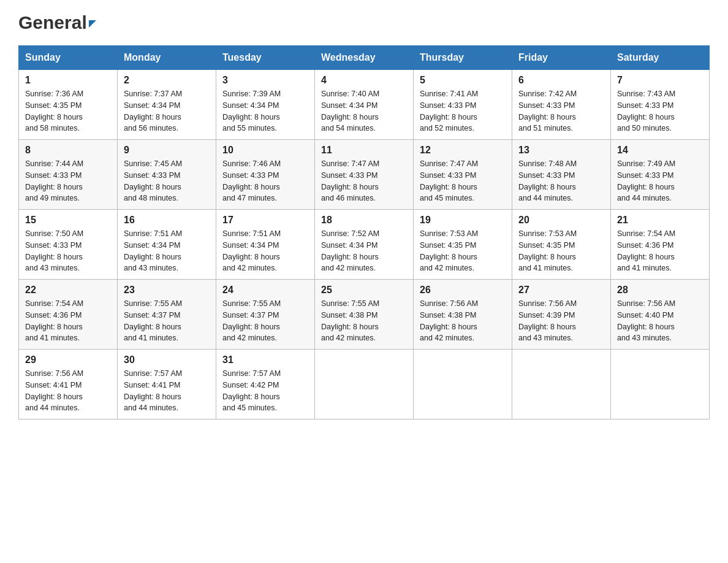 The height and width of the screenshot is (563, 728). I want to click on day-number: 22, so click(68, 290).